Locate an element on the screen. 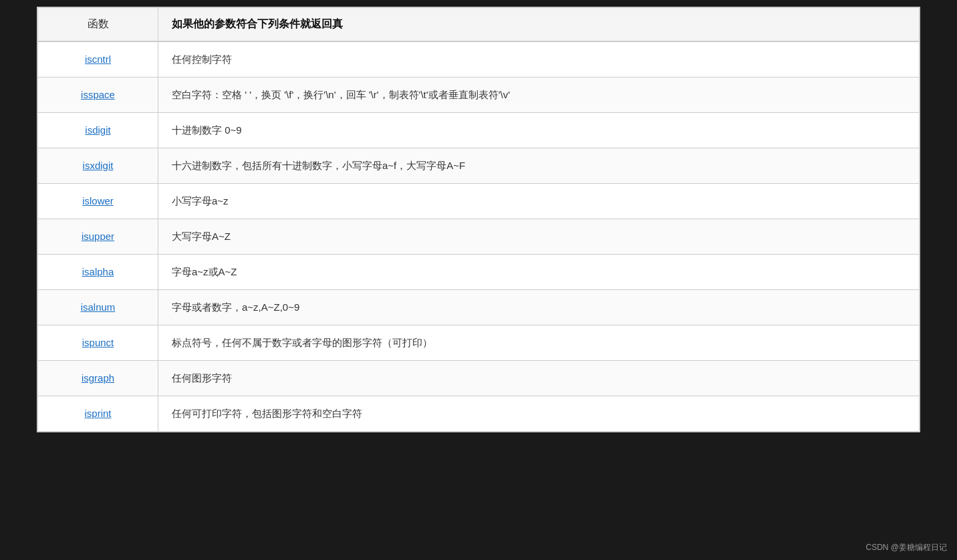  func-link: iscntrl is located at coordinates (98, 59).